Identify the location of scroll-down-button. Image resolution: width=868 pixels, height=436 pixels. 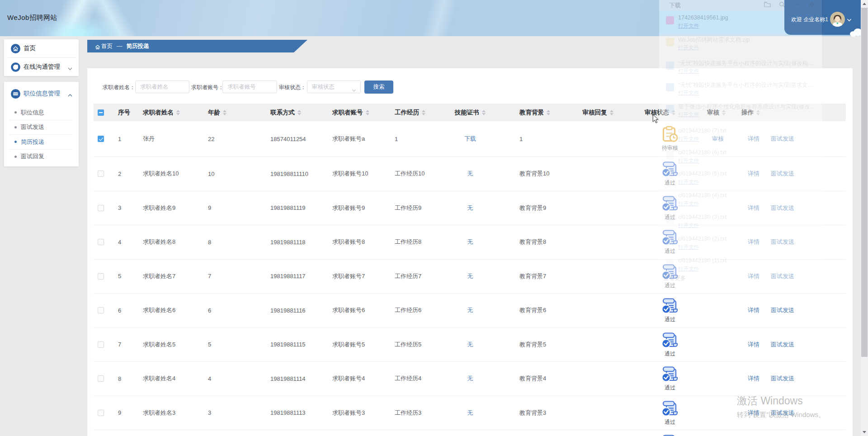
(864, 432).